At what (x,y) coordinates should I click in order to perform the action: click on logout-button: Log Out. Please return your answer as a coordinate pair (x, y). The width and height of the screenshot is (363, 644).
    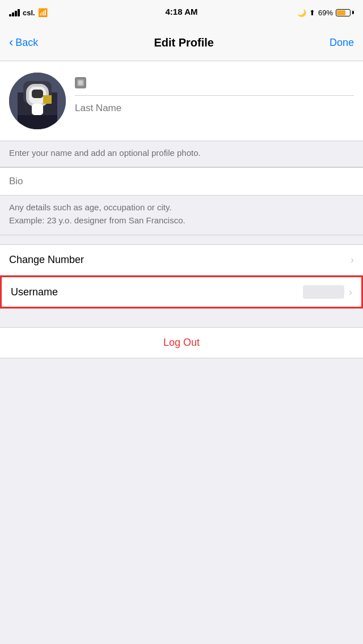
    Looking at the image, I should click on (182, 342).